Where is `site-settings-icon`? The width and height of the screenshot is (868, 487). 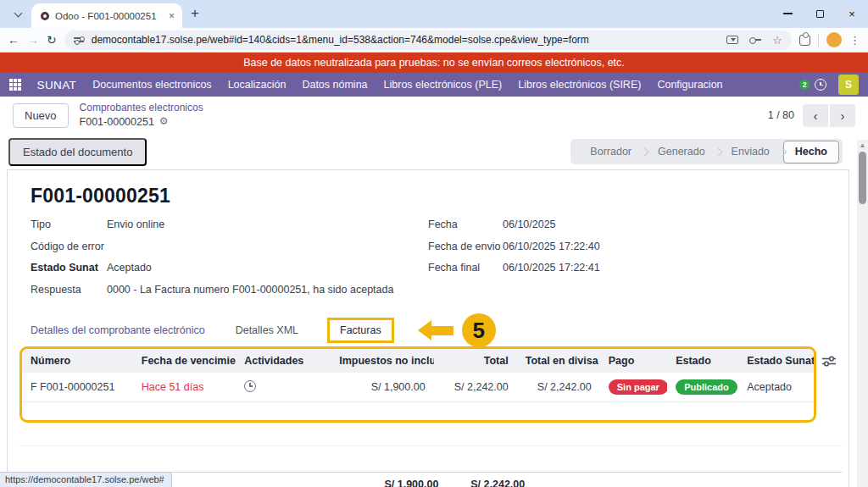
site-settings-icon is located at coordinates (79, 40).